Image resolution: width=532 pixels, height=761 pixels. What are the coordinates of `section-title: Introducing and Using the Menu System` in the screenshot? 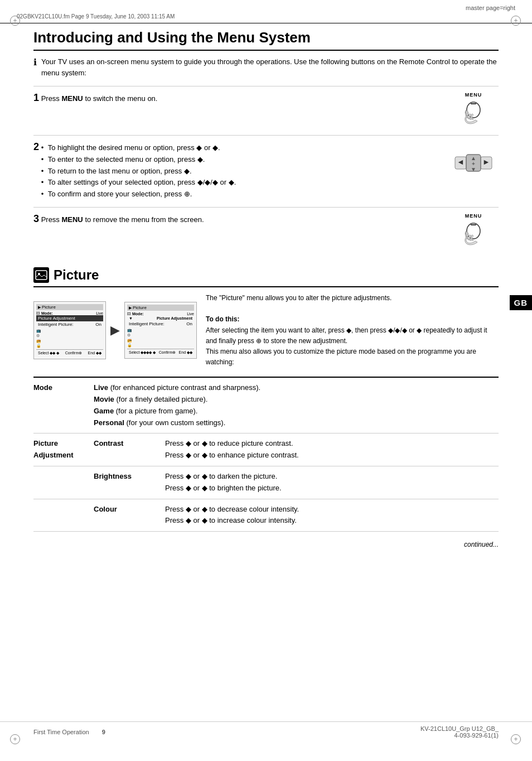 It's located at (266, 40).